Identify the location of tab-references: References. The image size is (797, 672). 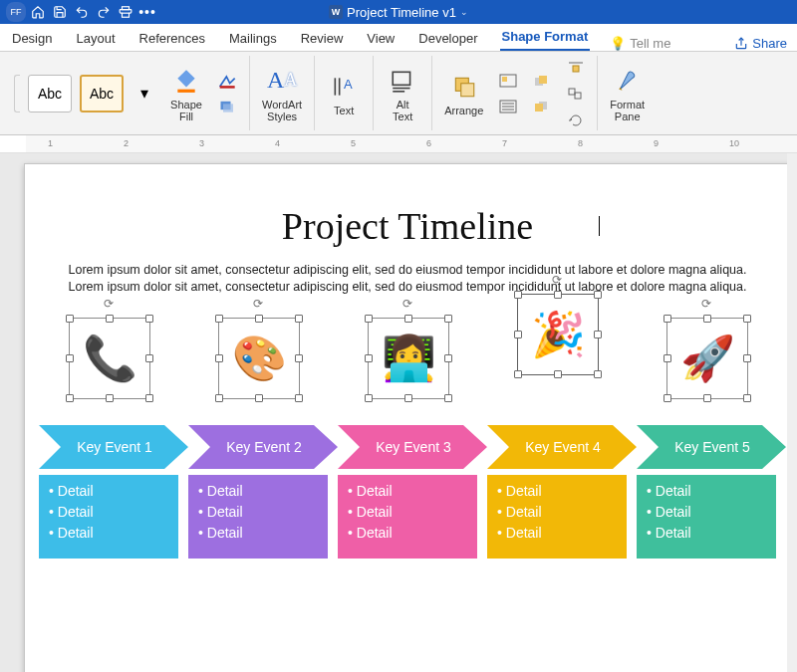
(172, 38).